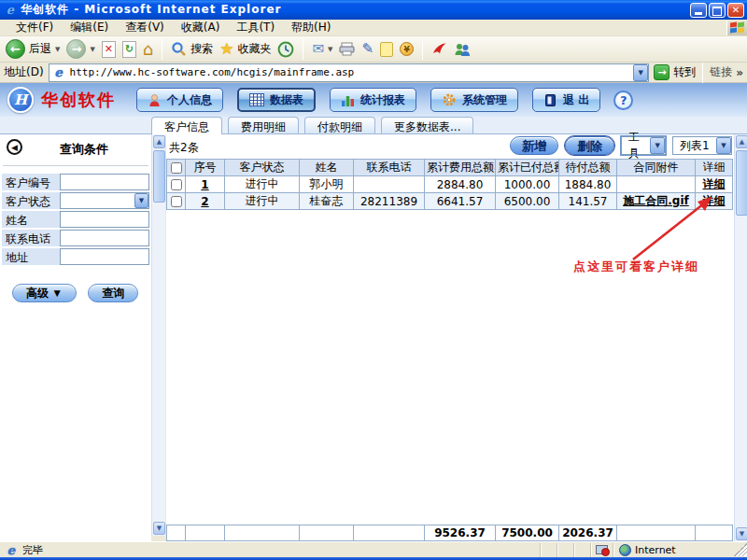 The width and height of the screenshot is (747, 560). Describe the element at coordinates (311, 28) in the screenshot. I see `menu-help: 帮助(H)` at that location.